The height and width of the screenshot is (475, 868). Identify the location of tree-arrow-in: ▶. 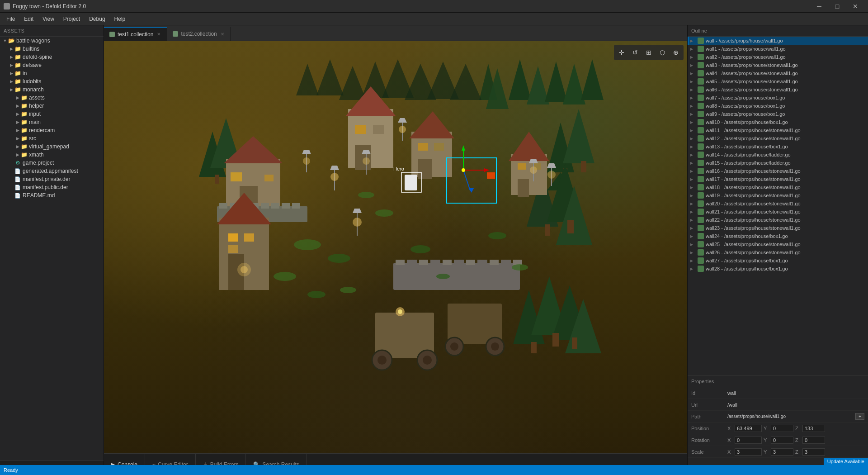
(11, 73).